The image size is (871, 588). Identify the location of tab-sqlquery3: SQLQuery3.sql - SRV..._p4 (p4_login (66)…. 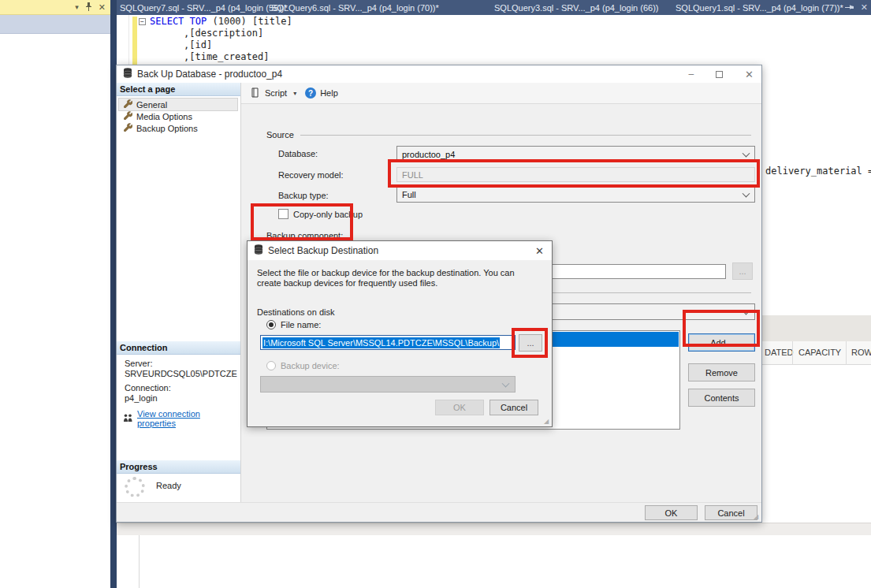
(577, 8).